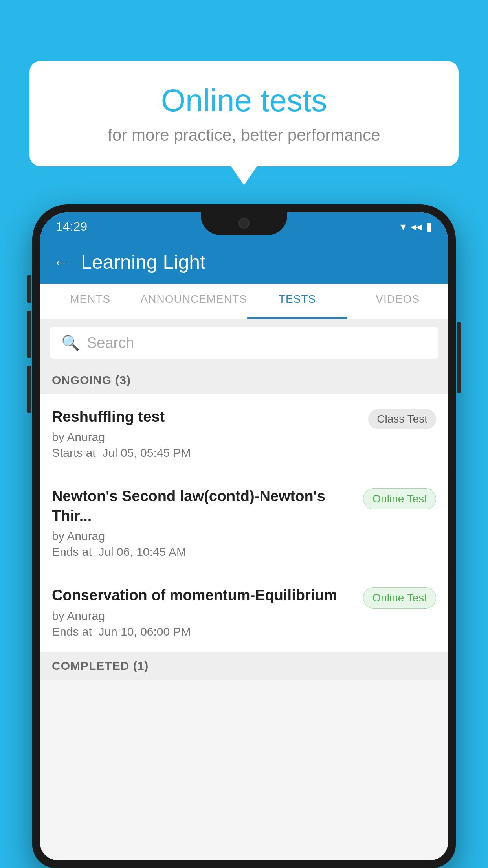 This screenshot has width=488, height=868. What do you see at coordinates (204, 595) in the screenshot?
I see `test-title: Conservation of momentum-Equilibrium` at bounding box center [204, 595].